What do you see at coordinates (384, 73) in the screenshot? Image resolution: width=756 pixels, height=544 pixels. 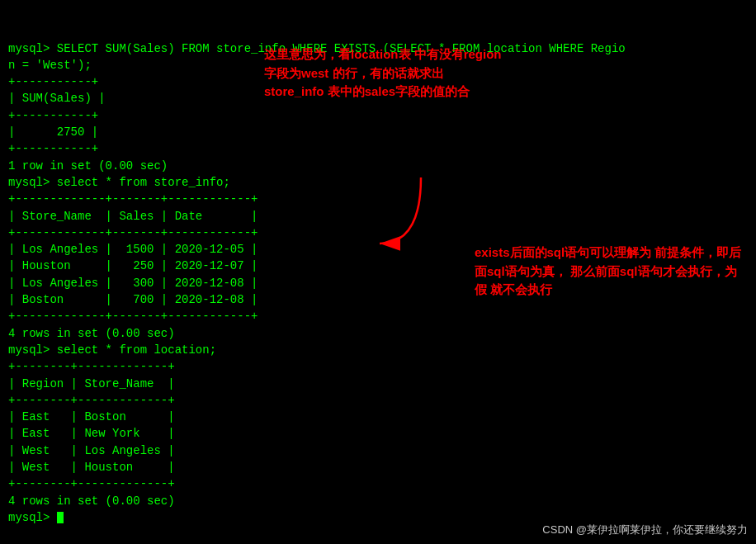 I see `annotation-exists-explanation: 这里意思为，看location表 中有没有region字段为west 的行，有的…` at bounding box center [384, 73].